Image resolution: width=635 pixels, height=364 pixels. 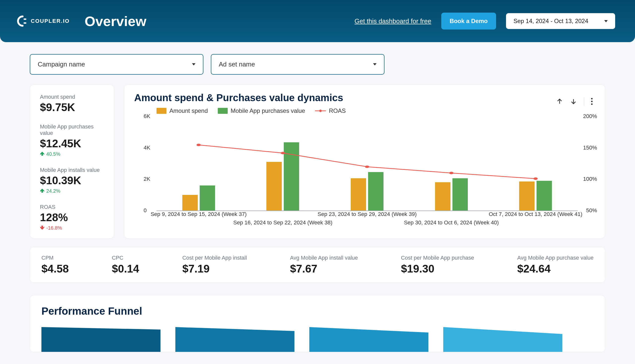 What do you see at coordinates (62, 64) in the screenshot?
I see `campaign-select-label: Campaign name` at bounding box center [62, 64].